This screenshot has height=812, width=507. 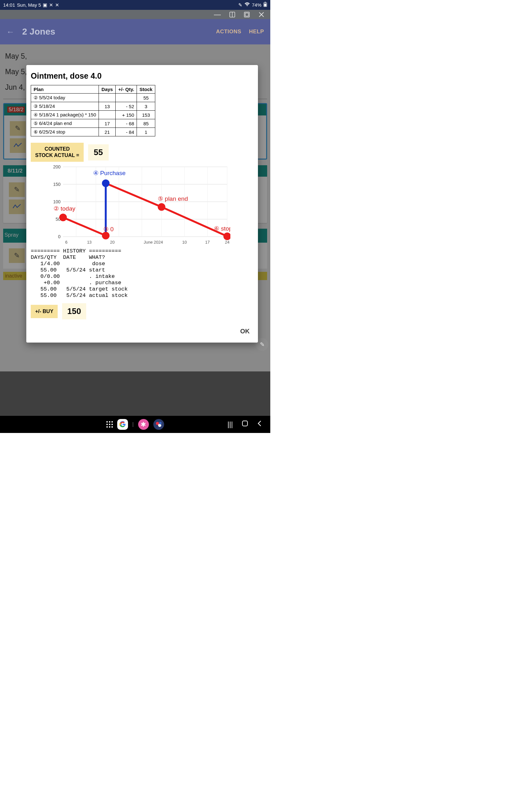 I want to click on google-icon, so click(x=122, y=424).